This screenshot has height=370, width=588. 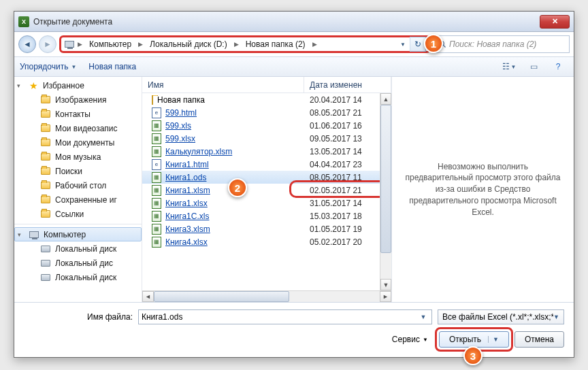 What do you see at coordinates (187, 165) in the screenshot?
I see `file-name: Книга1.html` at bounding box center [187, 165].